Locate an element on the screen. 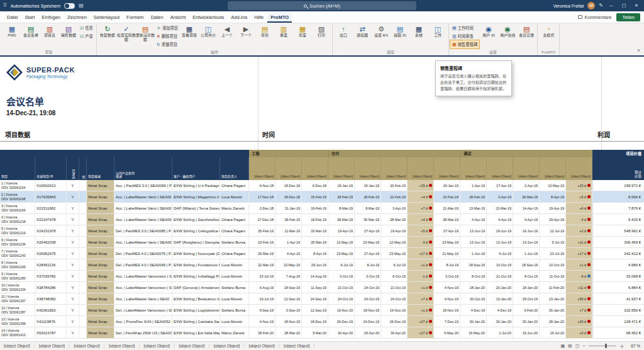 The image size is (644, 350). menu-tab: Add-Ins is located at coordinates (239, 18).